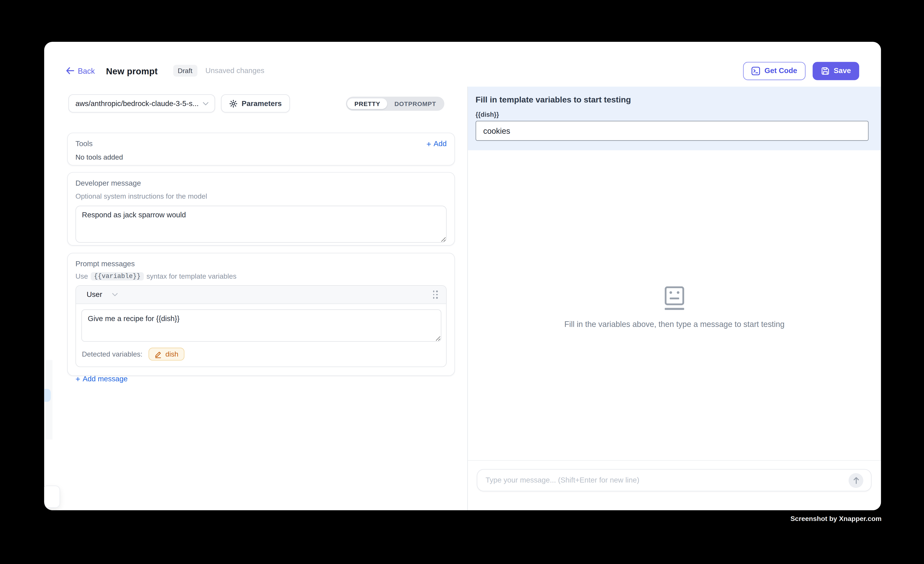 Image resolution: width=924 pixels, height=564 pixels. Describe the element at coordinates (102, 294) in the screenshot. I see `role-selector: User` at that location.